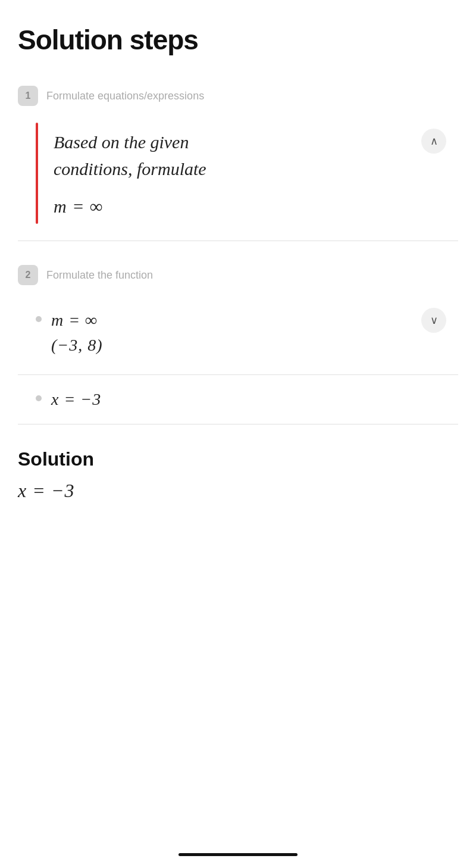  What do you see at coordinates (37, 173) in the screenshot?
I see `red-accent-bar` at bounding box center [37, 173].